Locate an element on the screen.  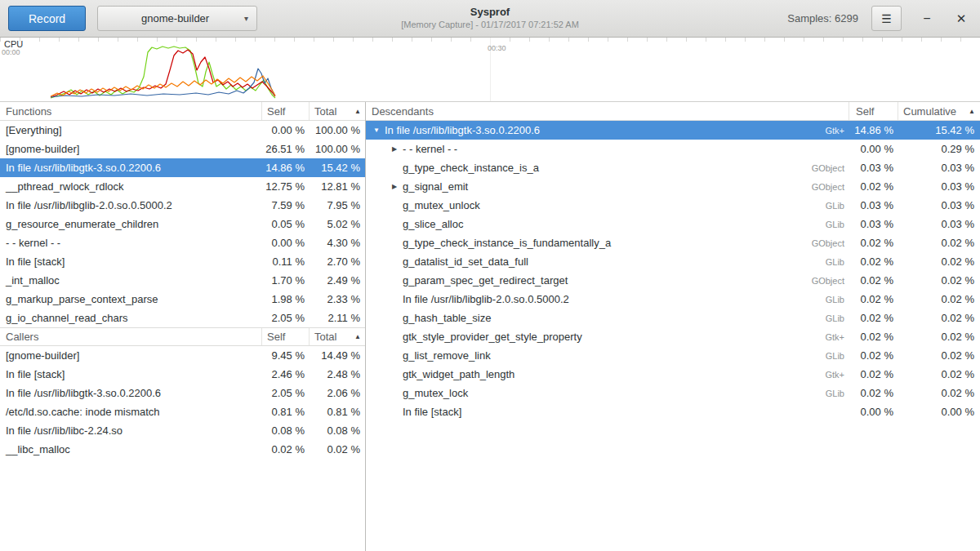
descendant-row: g_mutex_lock GLib 0.02 % 0.02 % is located at coordinates (673, 393).